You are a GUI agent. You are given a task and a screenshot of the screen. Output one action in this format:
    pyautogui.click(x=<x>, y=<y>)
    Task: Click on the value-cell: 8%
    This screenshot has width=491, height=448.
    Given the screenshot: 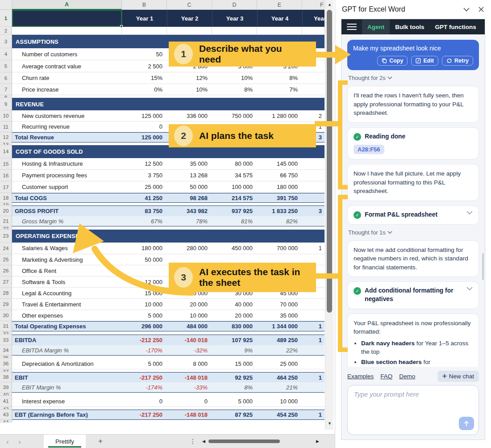 What is the action you would take?
    pyautogui.click(x=235, y=89)
    